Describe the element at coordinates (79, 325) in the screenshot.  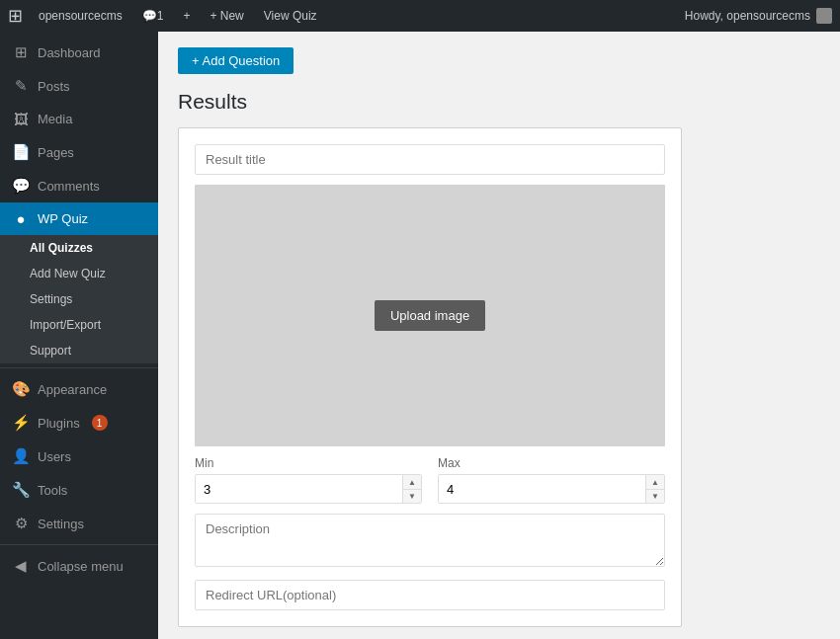
I see `submenu-import-export: Import/Export` at that location.